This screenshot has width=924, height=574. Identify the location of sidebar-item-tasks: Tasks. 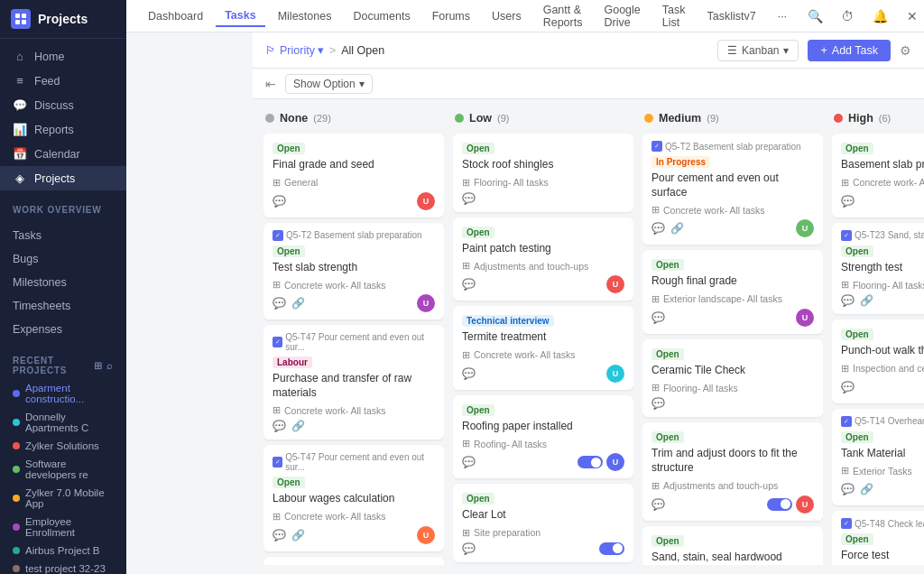
(63, 236).